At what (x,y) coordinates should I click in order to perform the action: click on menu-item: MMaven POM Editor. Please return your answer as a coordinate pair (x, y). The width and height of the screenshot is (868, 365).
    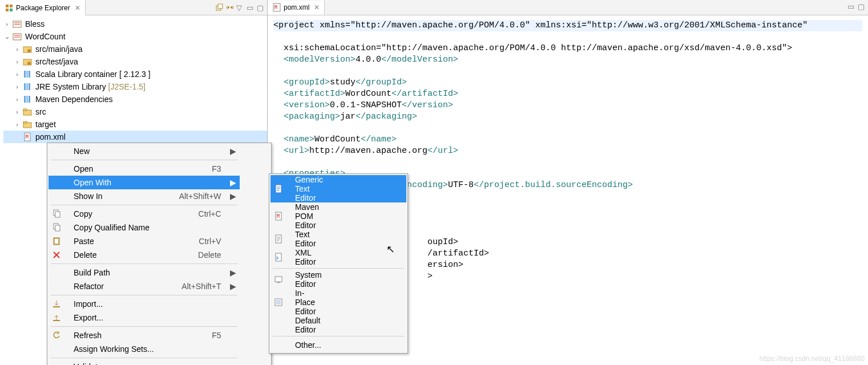
    Looking at the image, I should click on (338, 216).